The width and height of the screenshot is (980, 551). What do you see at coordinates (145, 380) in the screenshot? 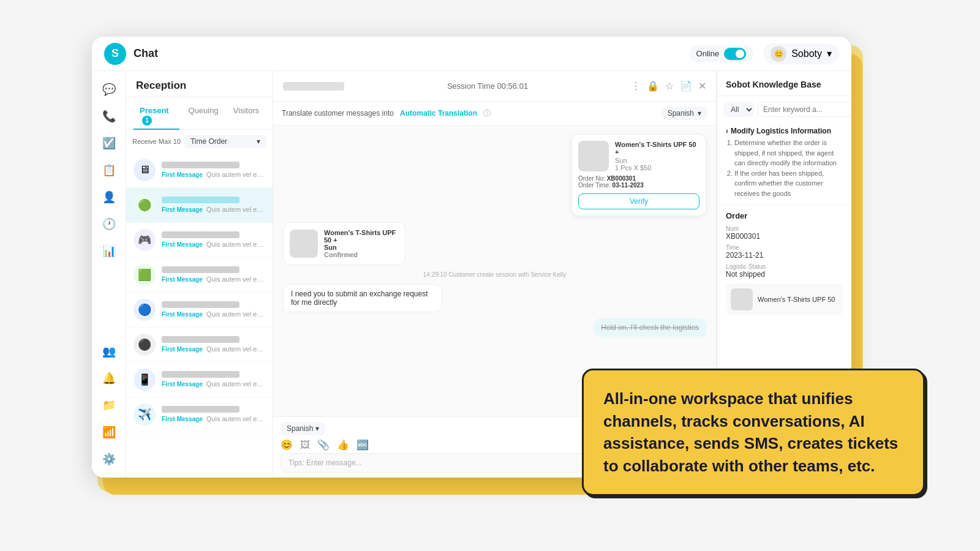
I see `chat-avatar-messenger: 📱` at bounding box center [145, 380].